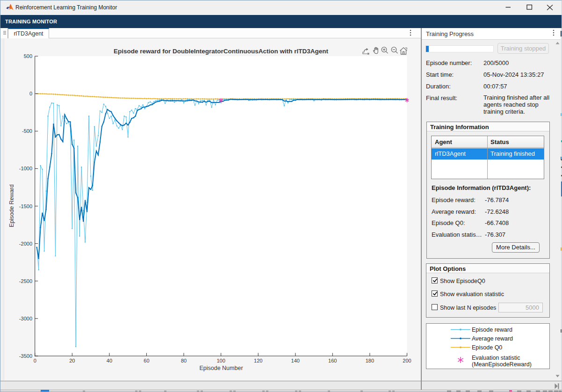 This screenshot has width=562, height=392. Describe the element at coordinates (492, 330) in the screenshot. I see `svg-text: Episode reward` at that location.